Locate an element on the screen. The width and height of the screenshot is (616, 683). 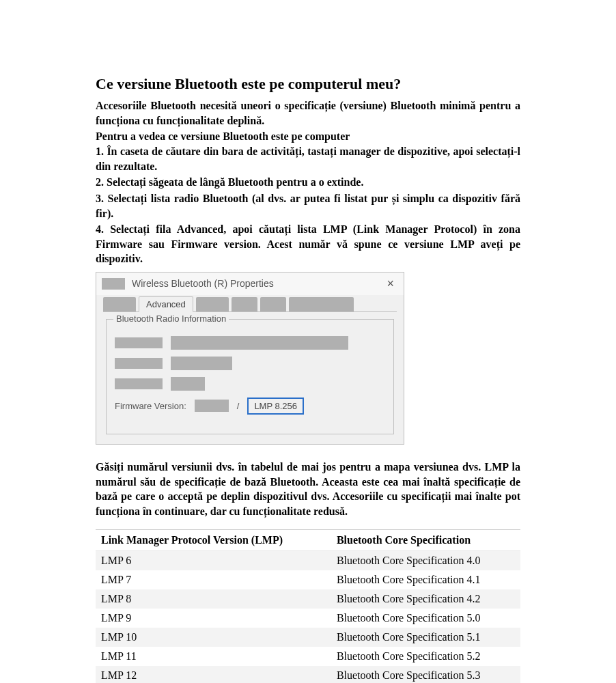
table-row: LMP 7 Bluetooth Core Specification 4.1 is located at coordinates (308, 580).